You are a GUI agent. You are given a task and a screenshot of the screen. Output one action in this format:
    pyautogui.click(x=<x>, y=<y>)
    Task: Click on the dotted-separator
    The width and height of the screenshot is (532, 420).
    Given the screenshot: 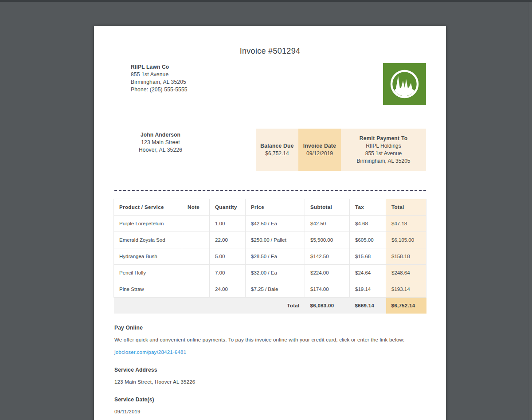 What is the action you would take?
    pyautogui.click(x=270, y=191)
    